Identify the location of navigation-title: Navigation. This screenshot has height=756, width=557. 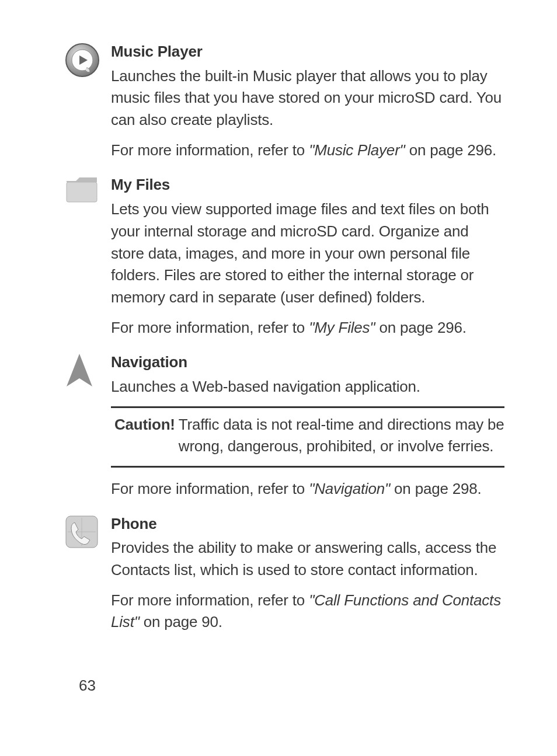
(308, 363).